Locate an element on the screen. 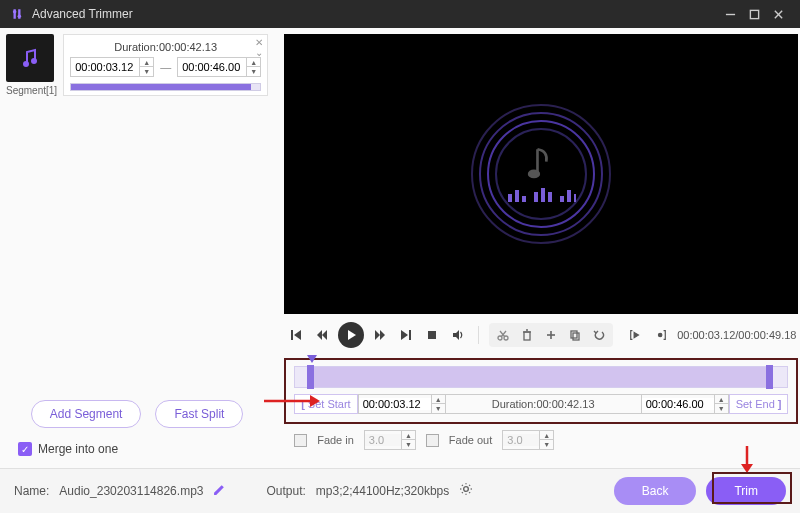 The image size is (800, 513). window-title: Advanced Trimmer is located at coordinates (82, 14).